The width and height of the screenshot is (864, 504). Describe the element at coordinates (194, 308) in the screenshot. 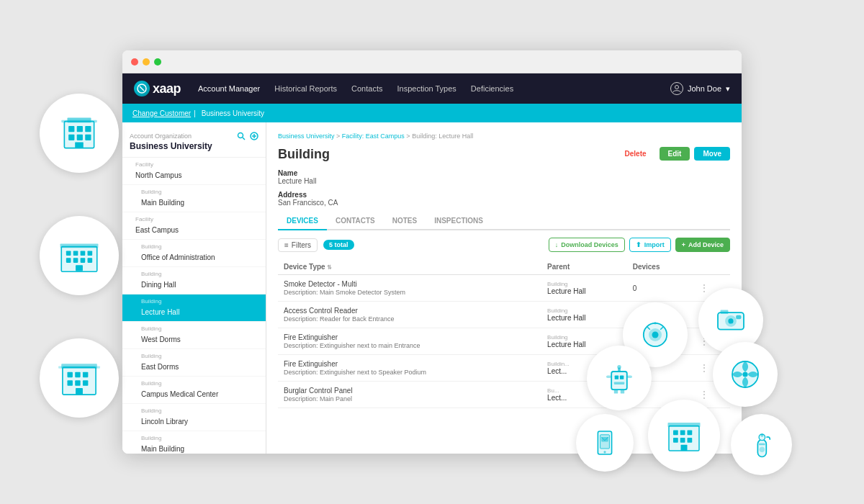

I see `tree-item-lecture-hall: Building Lecture Hall` at that location.